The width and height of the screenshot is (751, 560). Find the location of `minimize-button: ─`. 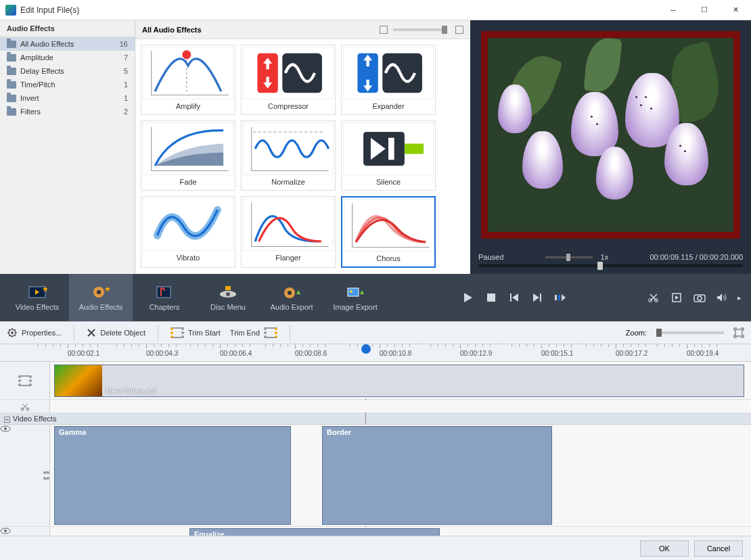

minimize-button: ─ is located at coordinates (673, 10).